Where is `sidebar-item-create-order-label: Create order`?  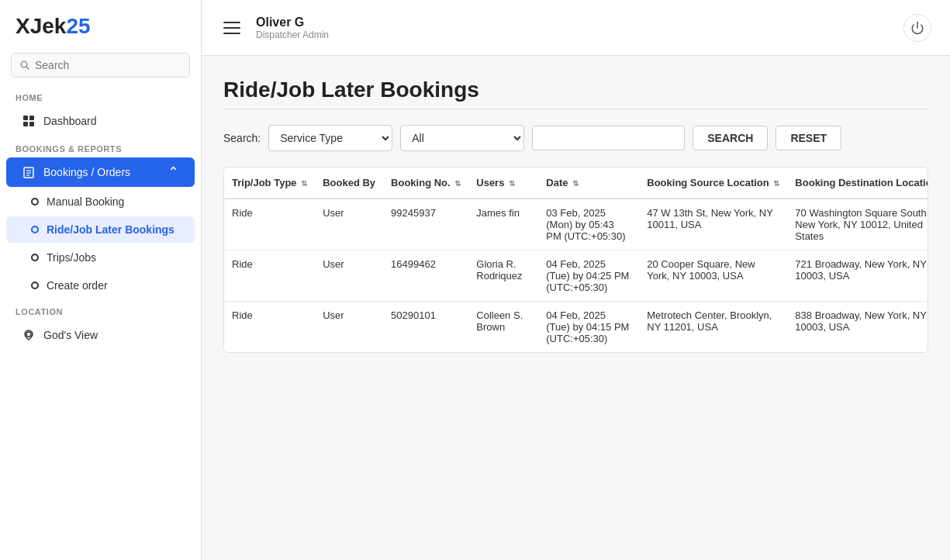
sidebar-item-create-order-label: Create order is located at coordinates (78, 285).